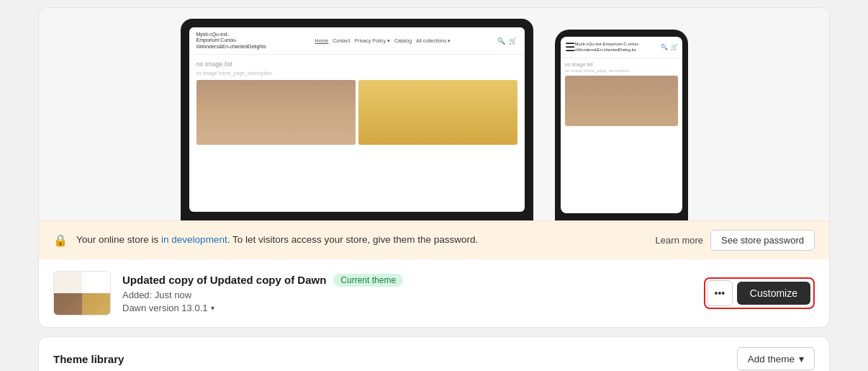 This screenshot has width=868, height=371. What do you see at coordinates (622, 48) in the screenshot?
I see `phone-nav: ☰ Mysti-cQu-est-Emporium:C-uriou-sWonder…` at bounding box center [622, 48].